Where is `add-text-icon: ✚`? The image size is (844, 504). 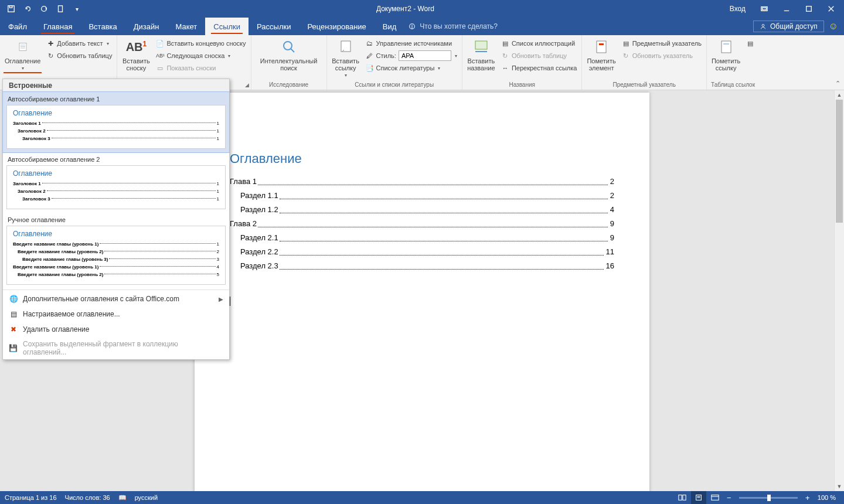
add-text-icon: ✚ is located at coordinates (50, 43).